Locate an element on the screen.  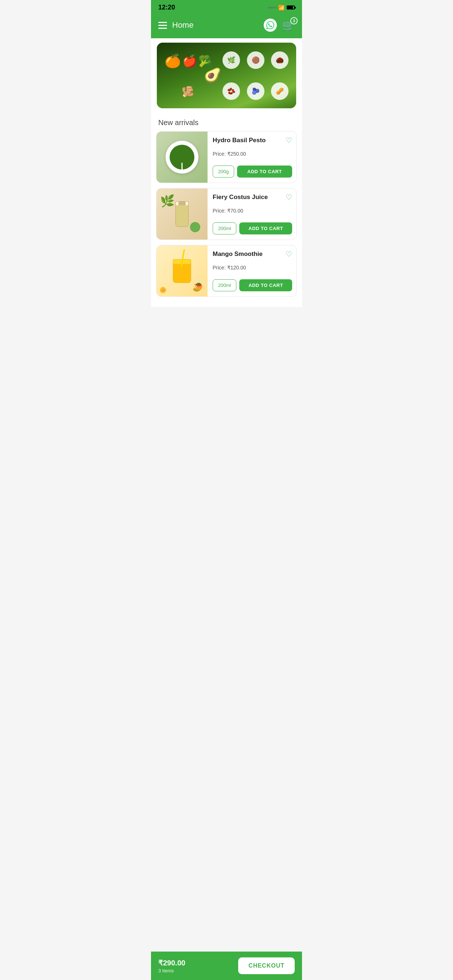
add-to-cart-button-3: ADD TO CART is located at coordinates (266, 285).